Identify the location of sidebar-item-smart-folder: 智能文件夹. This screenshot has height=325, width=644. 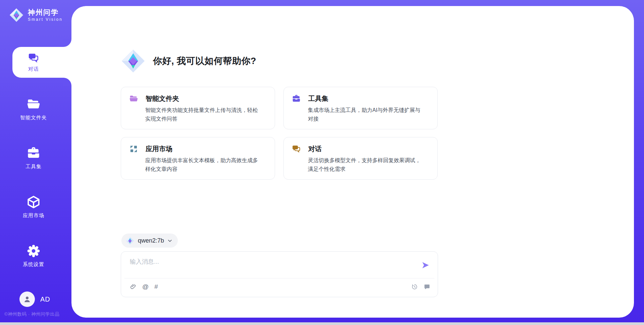
(34, 109).